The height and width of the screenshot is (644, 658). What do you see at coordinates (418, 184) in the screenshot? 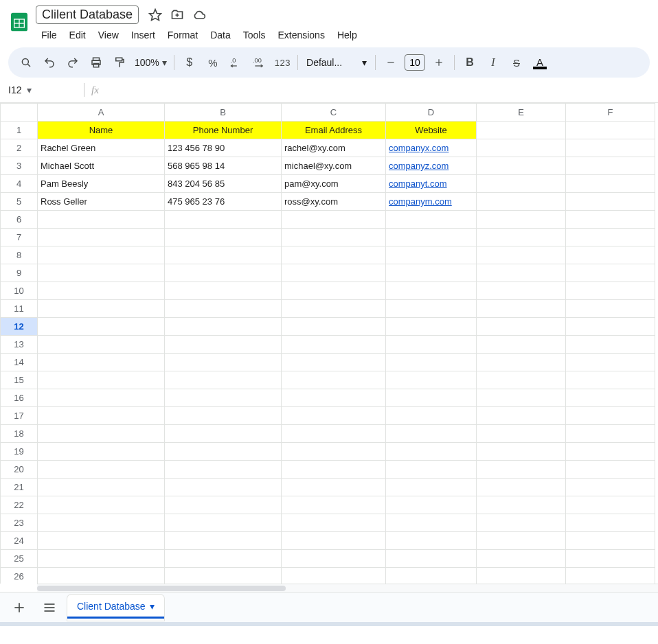
I see `link: companyt.com` at bounding box center [418, 184].